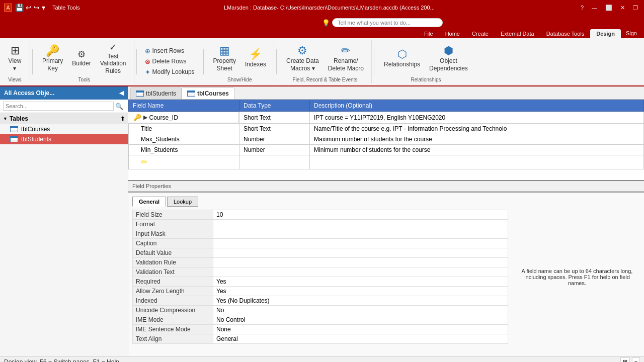 This screenshot has width=644, height=362. What do you see at coordinates (19, 8) in the screenshot?
I see `save-quick-btn: 💾` at bounding box center [19, 8].